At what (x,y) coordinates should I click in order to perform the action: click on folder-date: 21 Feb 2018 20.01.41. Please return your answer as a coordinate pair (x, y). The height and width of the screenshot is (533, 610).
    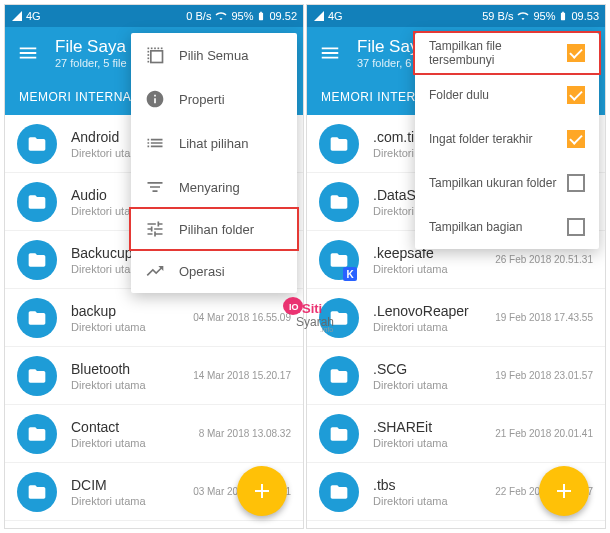
    Looking at the image, I should click on (544, 434).